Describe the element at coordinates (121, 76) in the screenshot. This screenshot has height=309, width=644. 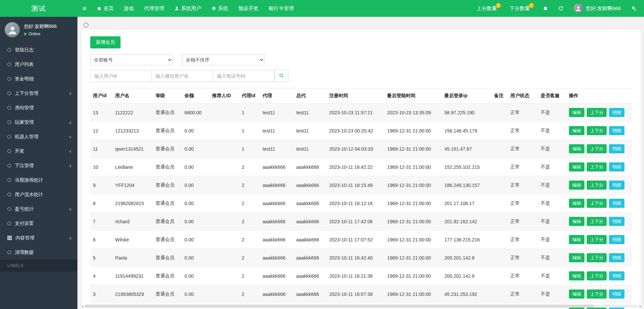
I see `user-id-input` at that location.